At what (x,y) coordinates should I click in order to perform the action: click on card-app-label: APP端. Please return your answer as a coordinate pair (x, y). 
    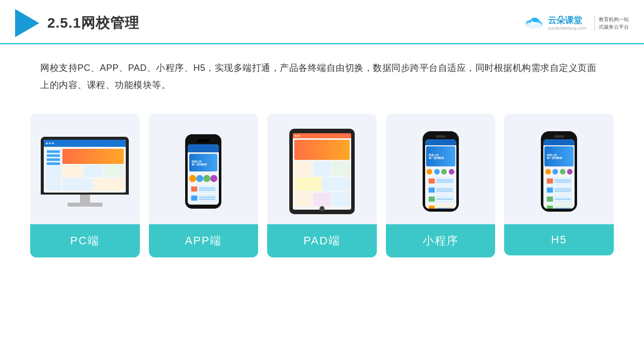
    Looking at the image, I should click on (204, 241).